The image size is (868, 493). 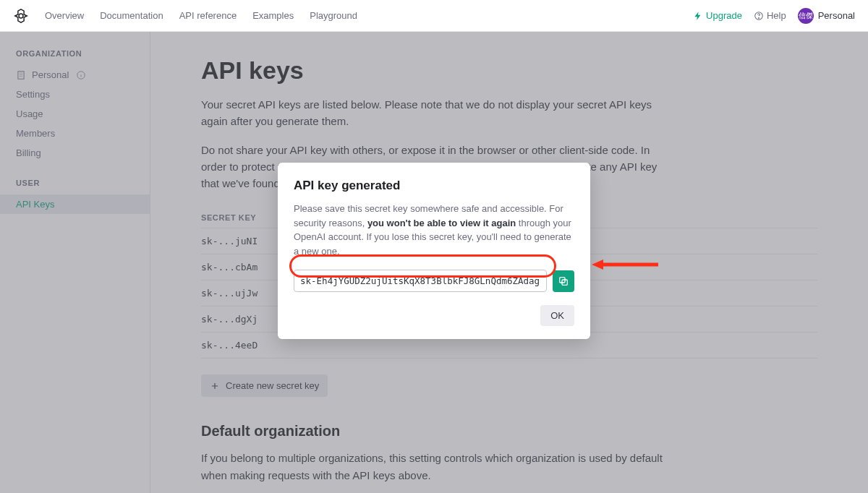 I want to click on copy-icon, so click(x=563, y=281).